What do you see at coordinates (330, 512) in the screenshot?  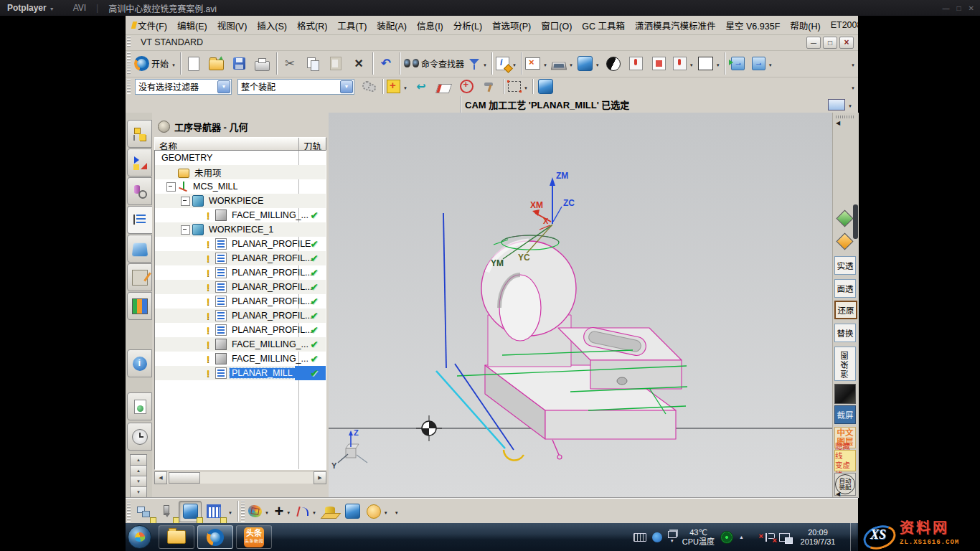 I see `extrude-button` at bounding box center [330, 512].